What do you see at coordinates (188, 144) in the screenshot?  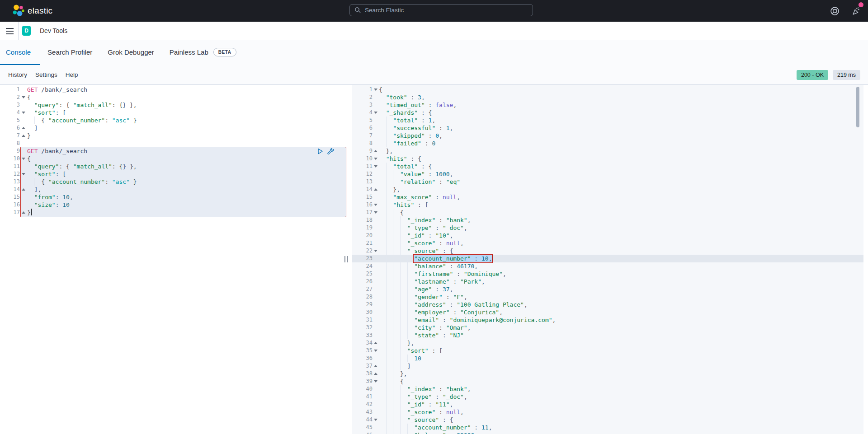 I see `code-text` at bounding box center [188, 144].